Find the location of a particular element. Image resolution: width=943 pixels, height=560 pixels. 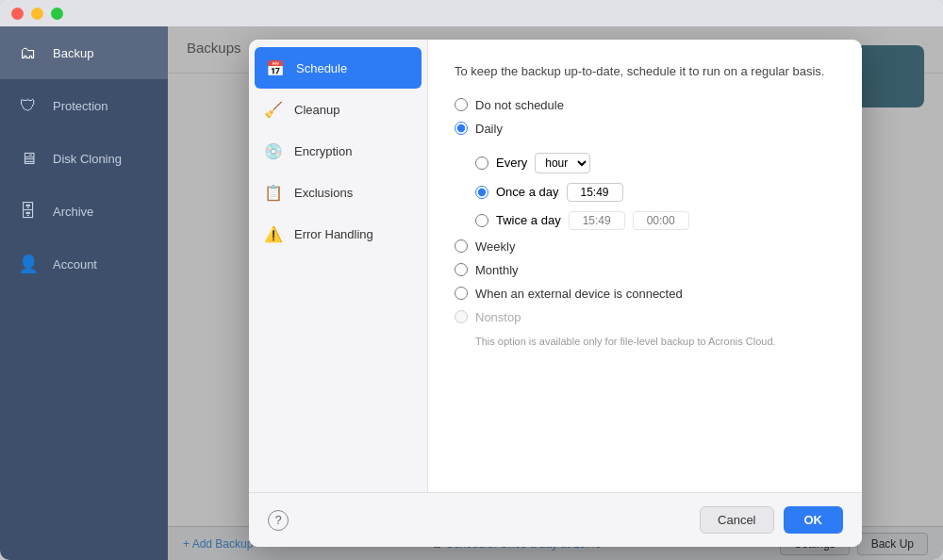

nonstop-note: This option is available only for file-l… is located at coordinates (655, 341).